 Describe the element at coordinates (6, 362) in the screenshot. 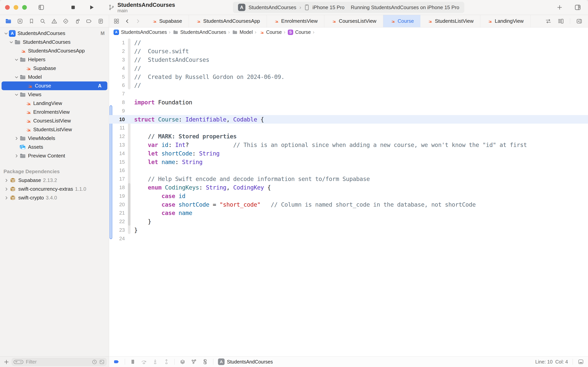

I see `add-file-button` at that location.